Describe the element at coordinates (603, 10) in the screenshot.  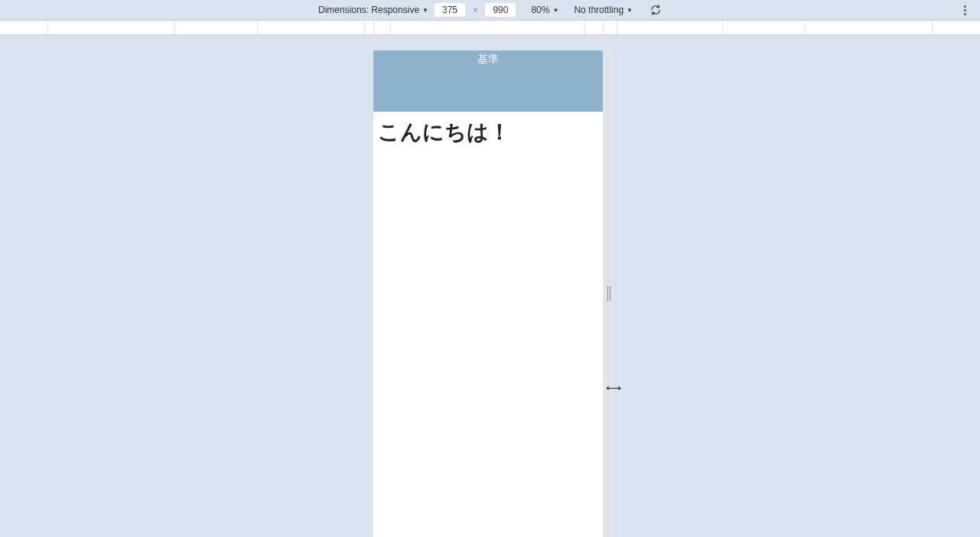
I see `throttle-dropdown: No throttling ▼` at that location.